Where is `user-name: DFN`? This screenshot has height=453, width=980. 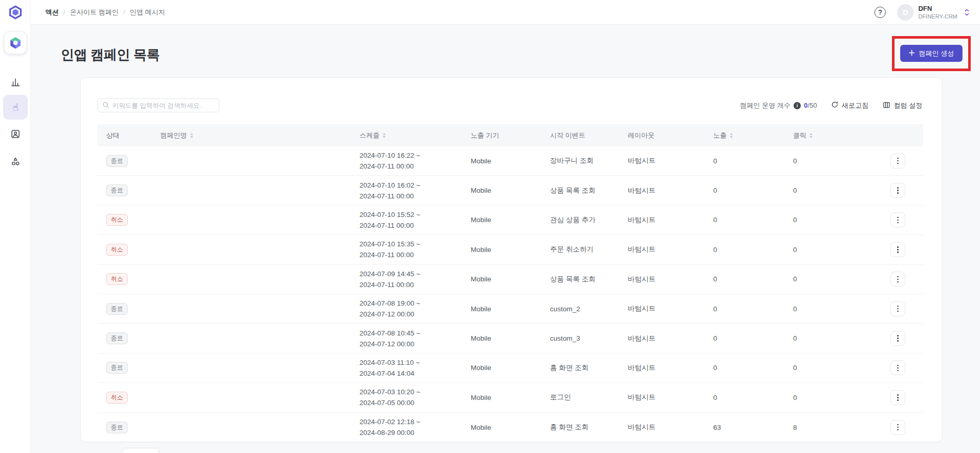 user-name: DFN is located at coordinates (938, 8).